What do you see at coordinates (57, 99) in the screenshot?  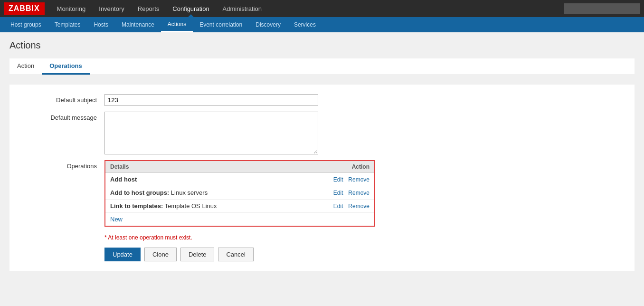 I see `default-subject-label: Default subject` at bounding box center [57, 99].